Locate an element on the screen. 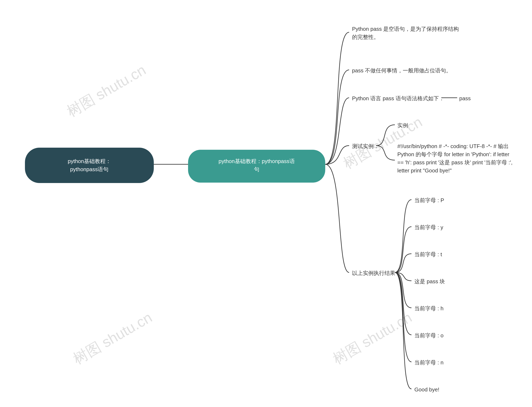  leaf-output-y: 当前字母 : y is located at coordinates (429, 227).